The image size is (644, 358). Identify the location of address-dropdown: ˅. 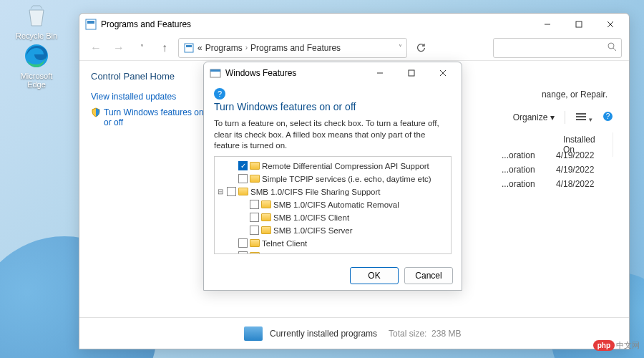
(401, 47).